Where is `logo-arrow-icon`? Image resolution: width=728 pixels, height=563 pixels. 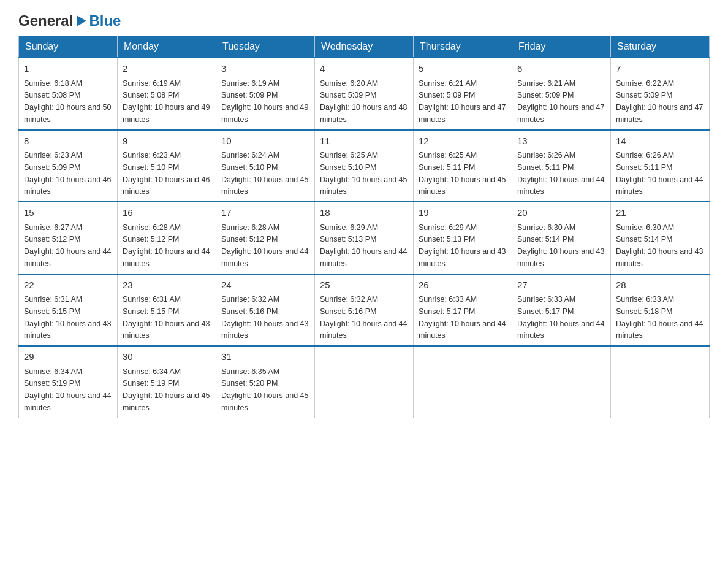
logo-arrow-icon is located at coordinates (81, 21).